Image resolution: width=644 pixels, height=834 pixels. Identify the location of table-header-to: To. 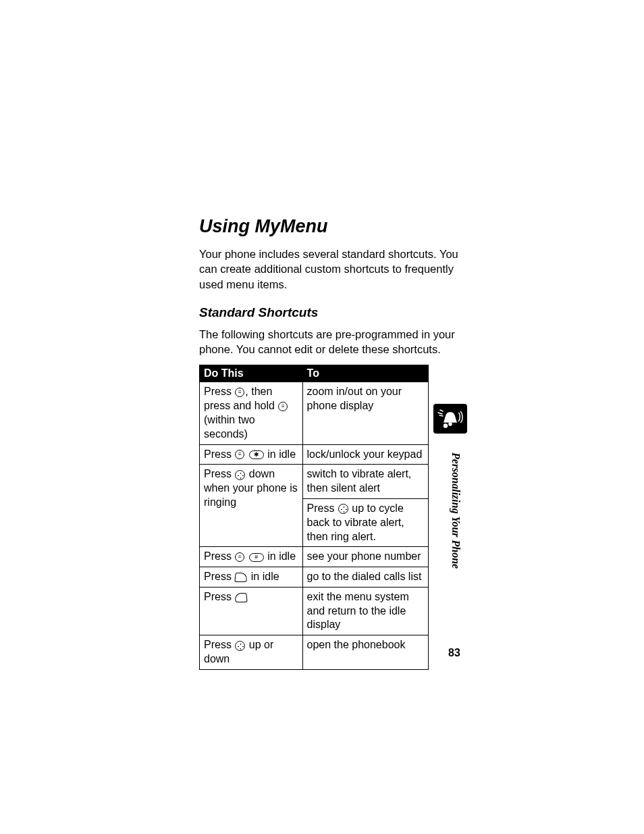
(365, 374).